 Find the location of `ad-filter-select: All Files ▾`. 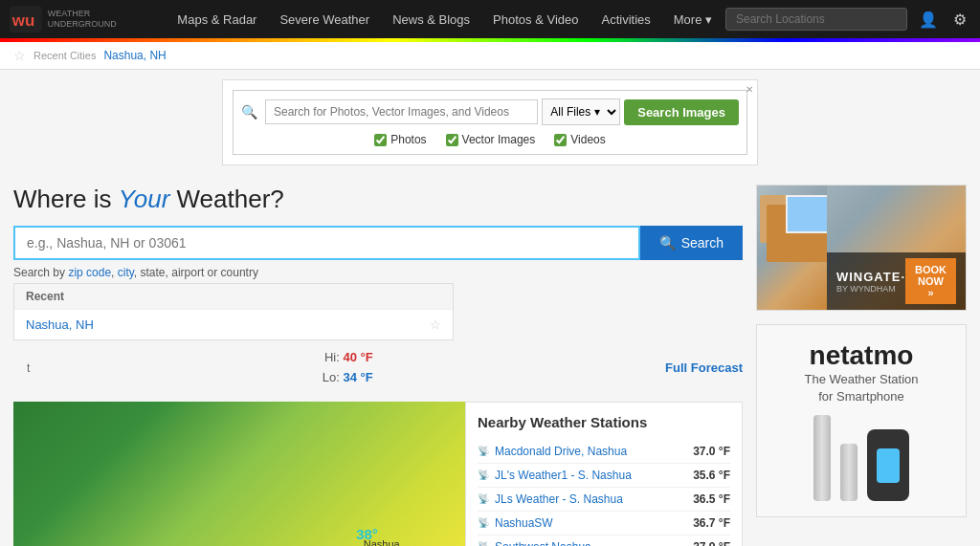

ad-filter-select: All Files ▾ is located at coordinates (581, 112).